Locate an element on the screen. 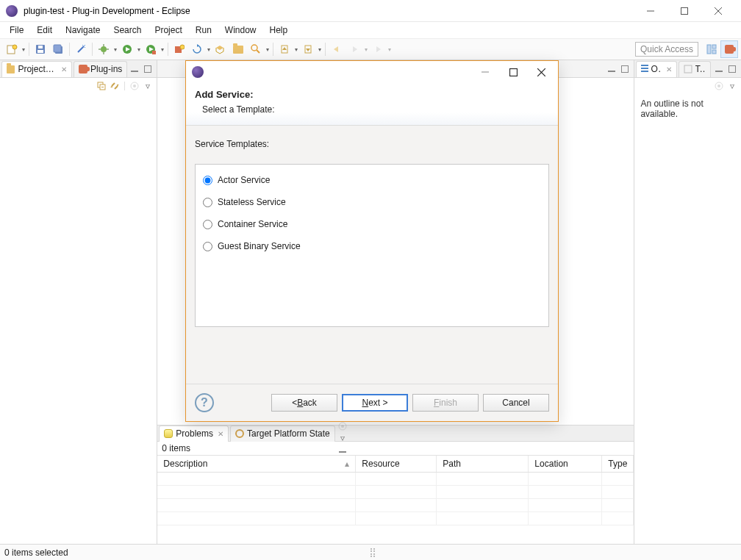 This screenshot has height=560, width=741. tab-outline: O... ✕ is located at coordinates (656, 69).